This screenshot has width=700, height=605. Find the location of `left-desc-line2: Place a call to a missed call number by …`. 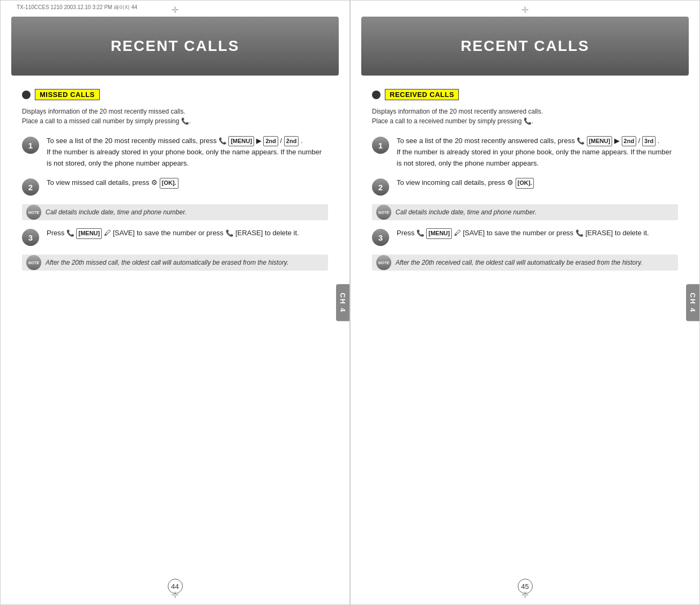

left-desc-line2: Place a call to a missed call number by … is located at coordinates (101, 121).